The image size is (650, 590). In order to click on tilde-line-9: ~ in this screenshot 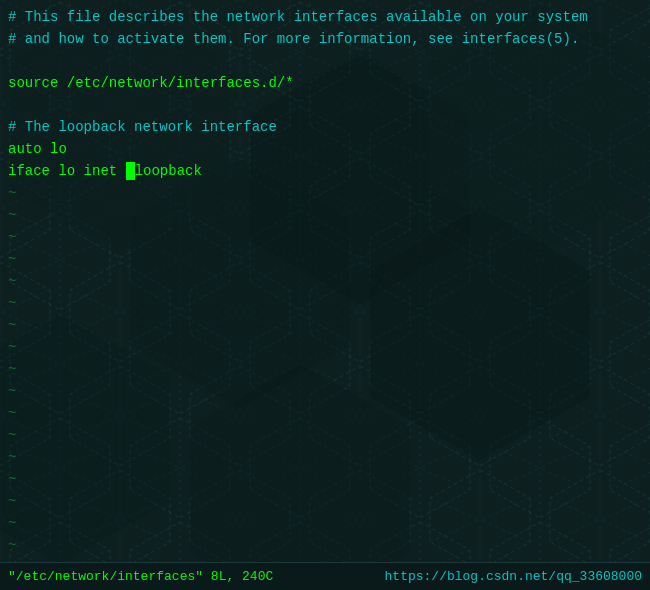, I will do `click(325, 369)`.